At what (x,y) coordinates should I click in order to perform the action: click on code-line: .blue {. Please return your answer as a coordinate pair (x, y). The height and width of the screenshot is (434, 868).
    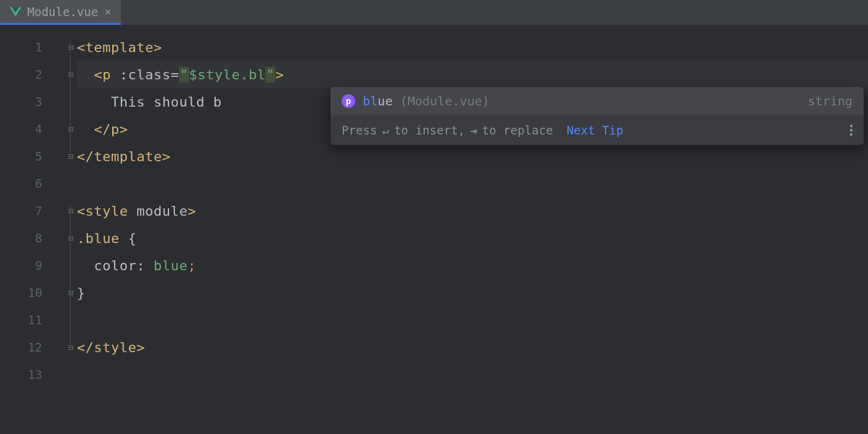
    Looking at the image, I should click on (472, 238).